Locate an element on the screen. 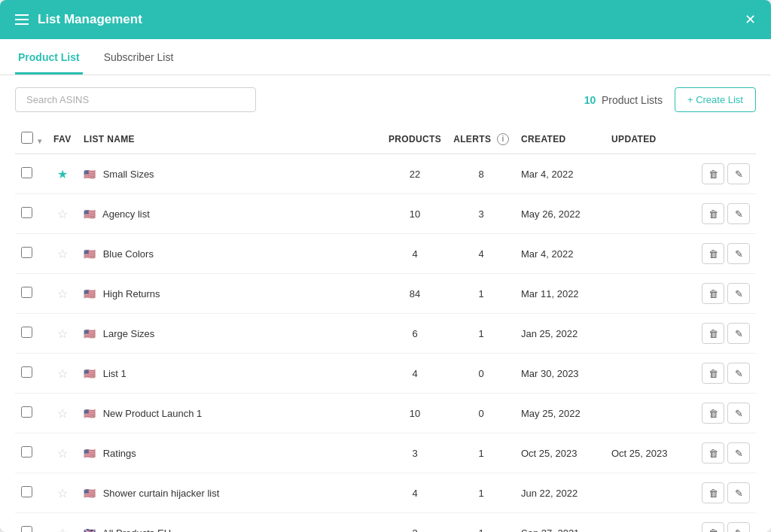 This screenshot has height=532, width=771. list-name-label: Agency list is located at coordinates (126, 214).